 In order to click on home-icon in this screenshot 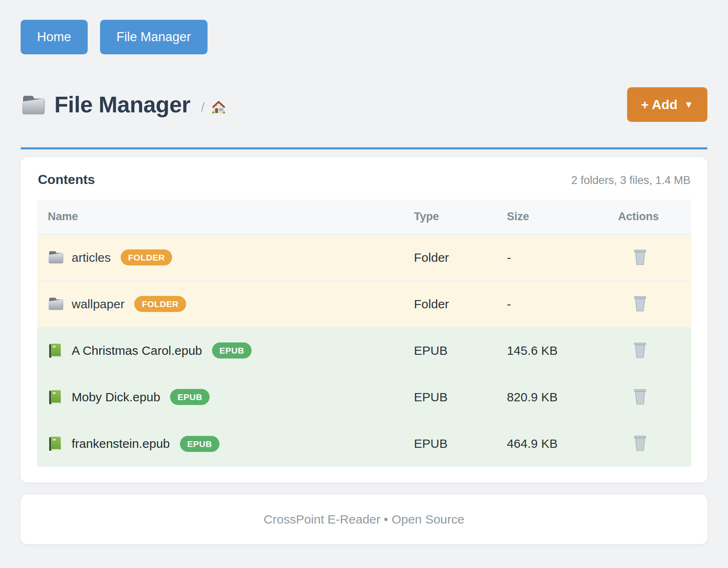, I will do `click(219, 107)`.